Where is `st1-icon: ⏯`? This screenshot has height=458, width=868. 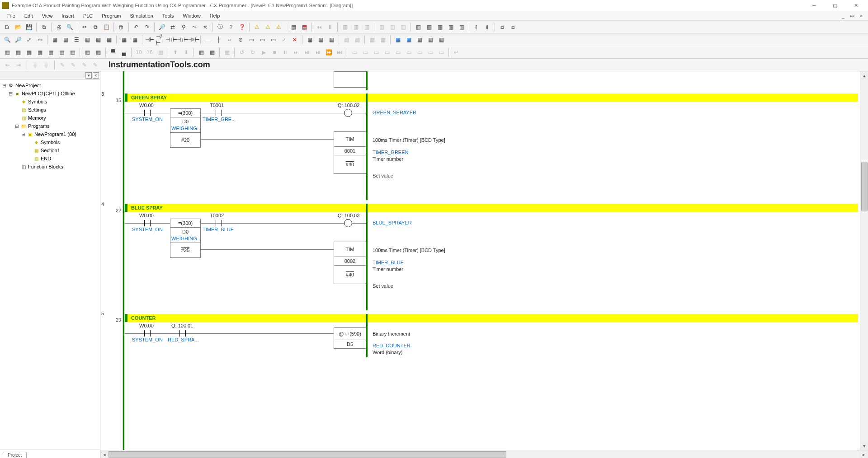 st1-icon: ⏯ is located at coordinates (307, 52).